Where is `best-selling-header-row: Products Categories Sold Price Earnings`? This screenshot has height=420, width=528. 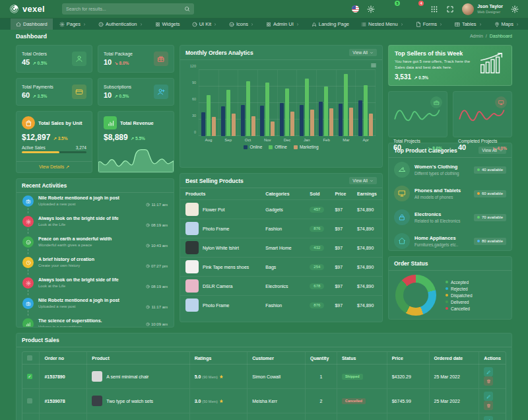
best-selling-header-row: Products Categories Sold Price Earnings is located at coordinates (281, 194).